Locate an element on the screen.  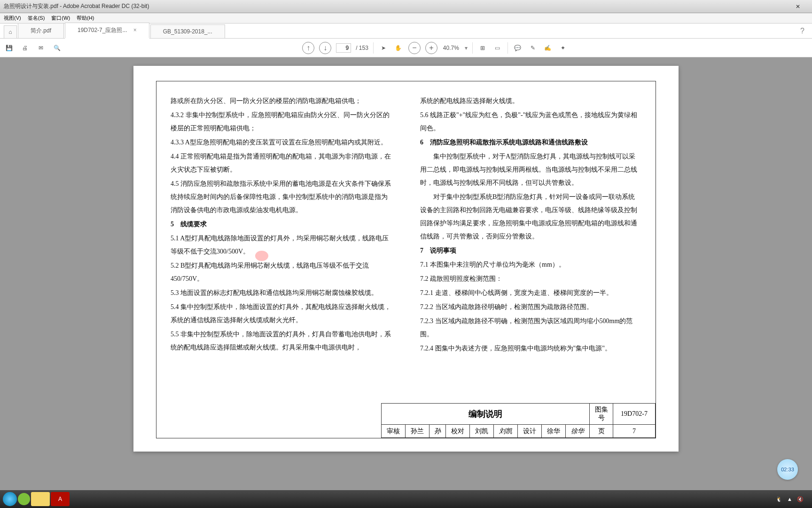
search-icon: 🔍 is located at coordinates (57, 48).